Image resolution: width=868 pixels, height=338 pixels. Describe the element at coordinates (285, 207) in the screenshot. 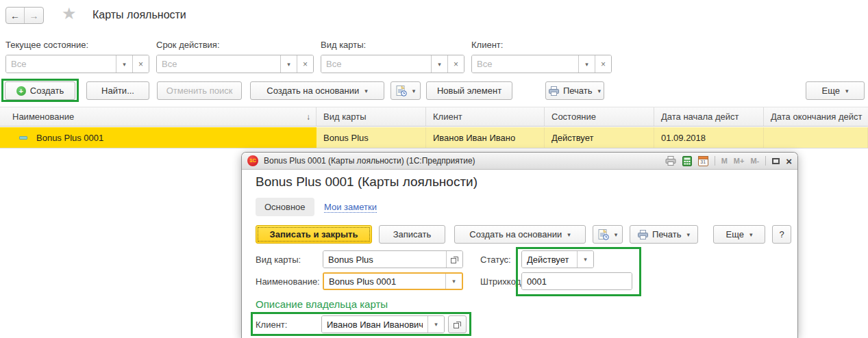

I see `tab-main: Основное` at that location.